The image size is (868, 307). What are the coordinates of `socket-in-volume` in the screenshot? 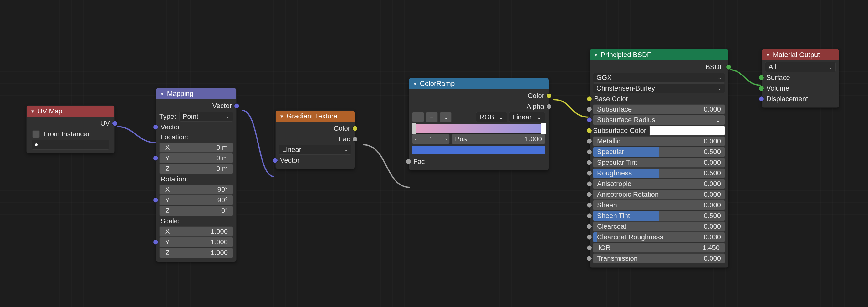 It's located at (762, 88).